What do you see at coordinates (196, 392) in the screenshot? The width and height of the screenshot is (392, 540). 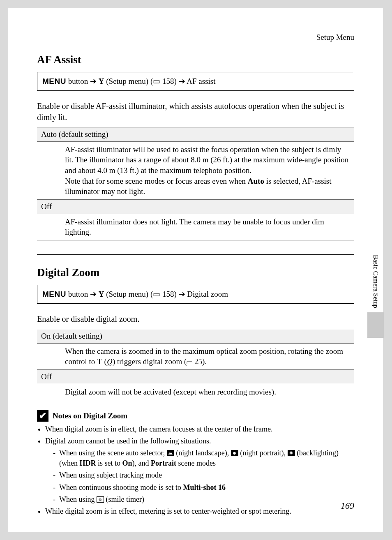 I see `option-desc: Digital zoom will not be activated (exce…` at bounding box center [196, 392].